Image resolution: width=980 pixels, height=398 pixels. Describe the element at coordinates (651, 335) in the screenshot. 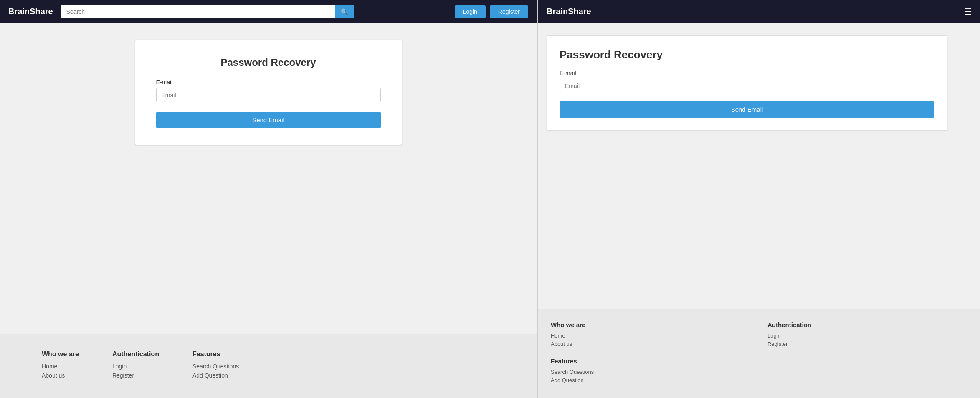

I see `right-footer-who-we-are: Who we are Home About us` at that location.